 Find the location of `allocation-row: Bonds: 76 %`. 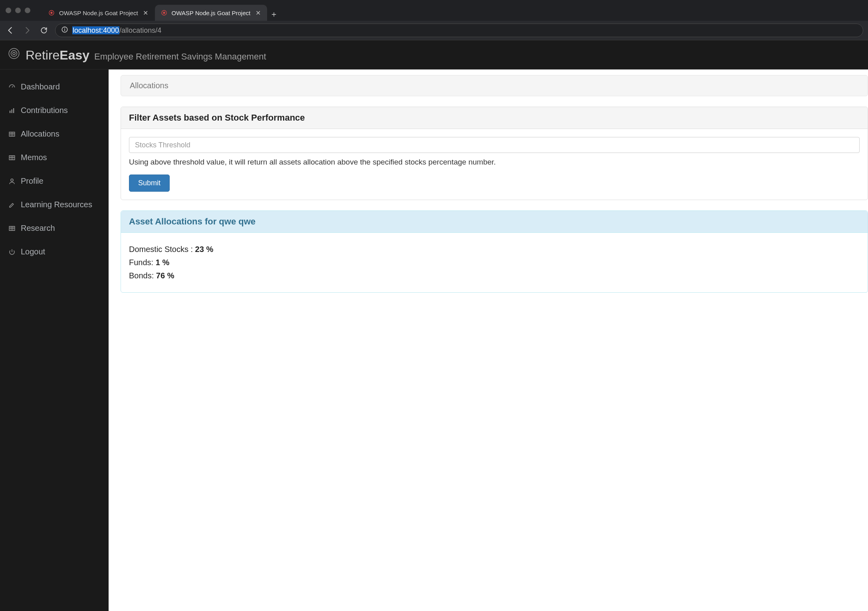

allocation-row: Bonds: 76 % is located at coordinates (494, 276).